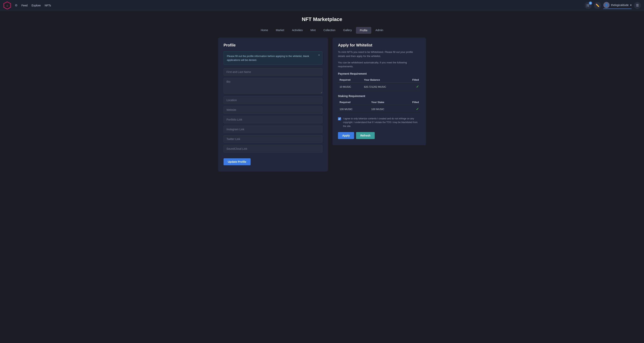 The width and height of the screenshot is (644, 343). Describe the element at coordinates (273, 149) in the screenshot. I see `soundcloud-input` at that location.